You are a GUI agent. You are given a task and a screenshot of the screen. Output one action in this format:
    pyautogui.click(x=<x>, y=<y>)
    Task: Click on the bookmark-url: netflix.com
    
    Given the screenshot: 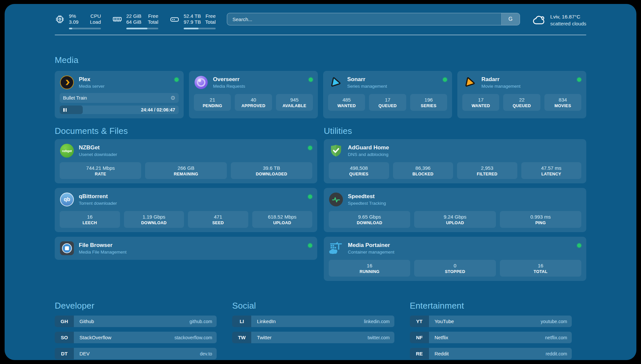 What is the action you would take?
    pyautogui.click(x=559, y=338)
    